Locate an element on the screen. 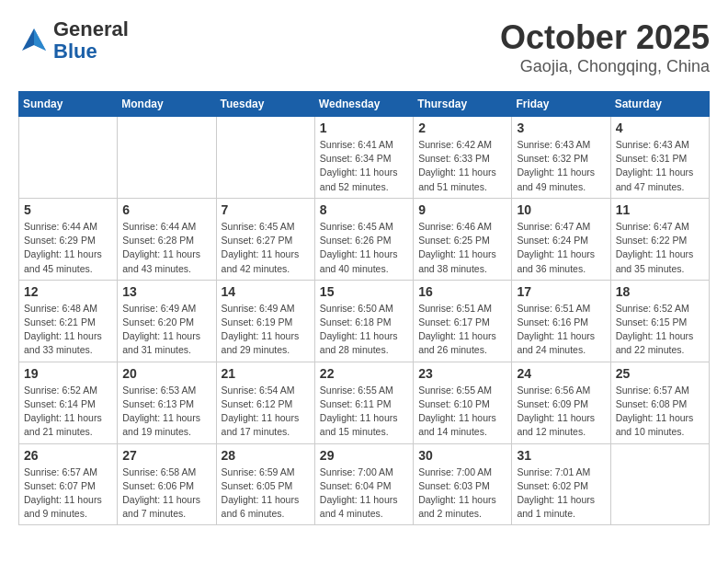 This screenshot has height=563, width=728. logo: General Blue is located at coordinates (74, 40).